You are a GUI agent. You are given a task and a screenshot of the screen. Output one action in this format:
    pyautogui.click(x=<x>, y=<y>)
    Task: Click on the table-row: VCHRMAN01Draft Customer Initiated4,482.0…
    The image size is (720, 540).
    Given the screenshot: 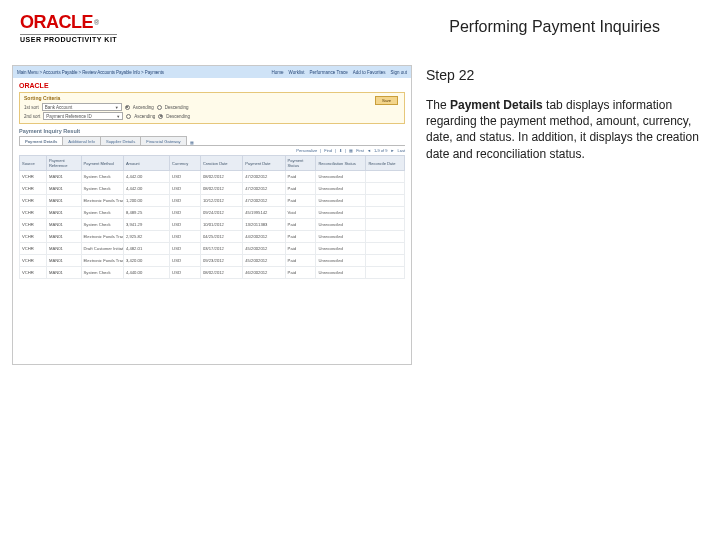 What is the action you would take?
    pyautogui.click(x=212, y=249)
    